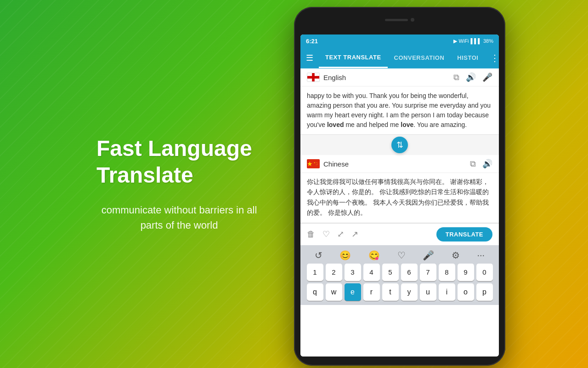 The image size is (588, 368). What do you see at coordinates (413, 20) in the screenshot?
I see `camera` at bounding box center [413, 20].